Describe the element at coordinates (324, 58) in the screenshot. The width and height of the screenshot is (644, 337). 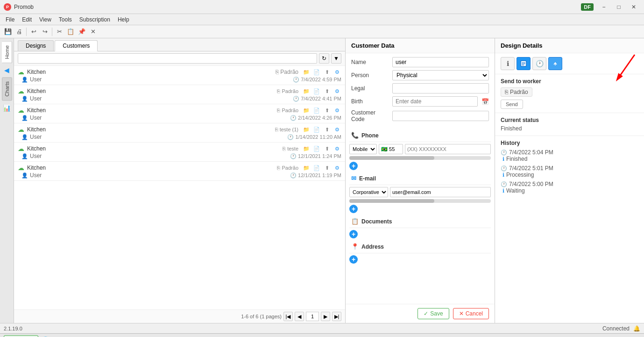
I see `refresh-button: ↻` at that location.